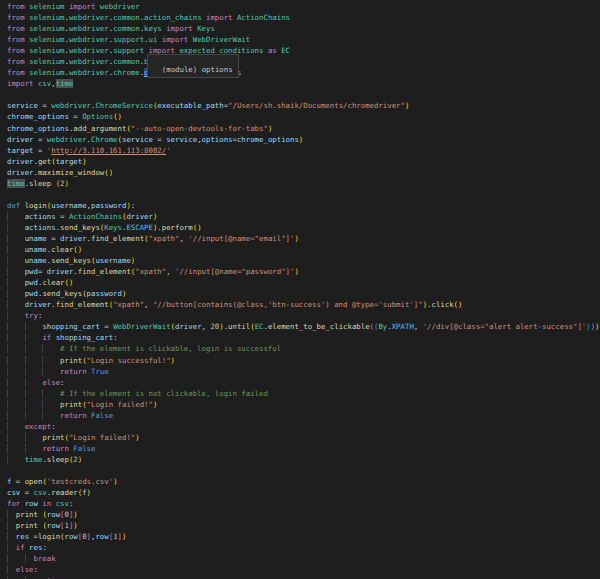  Describe the element at coordinates (304, 250) in the screenshot. I see `code-line: uname.clear()` at that location.